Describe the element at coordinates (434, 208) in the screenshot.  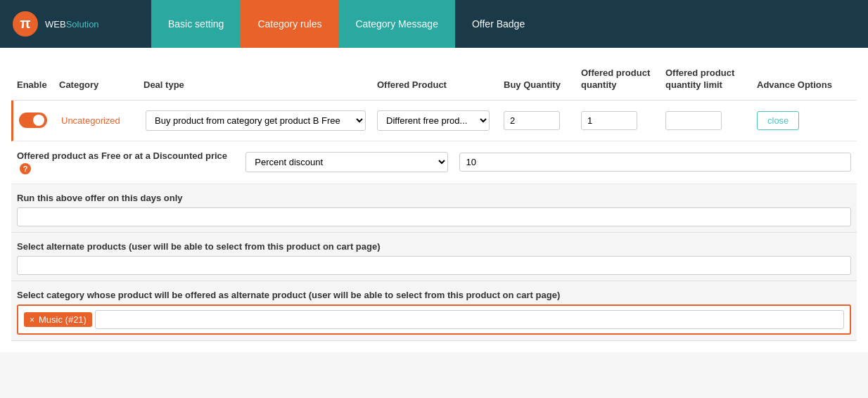
I see `days-section: Run this above offer on this days only` at that location.